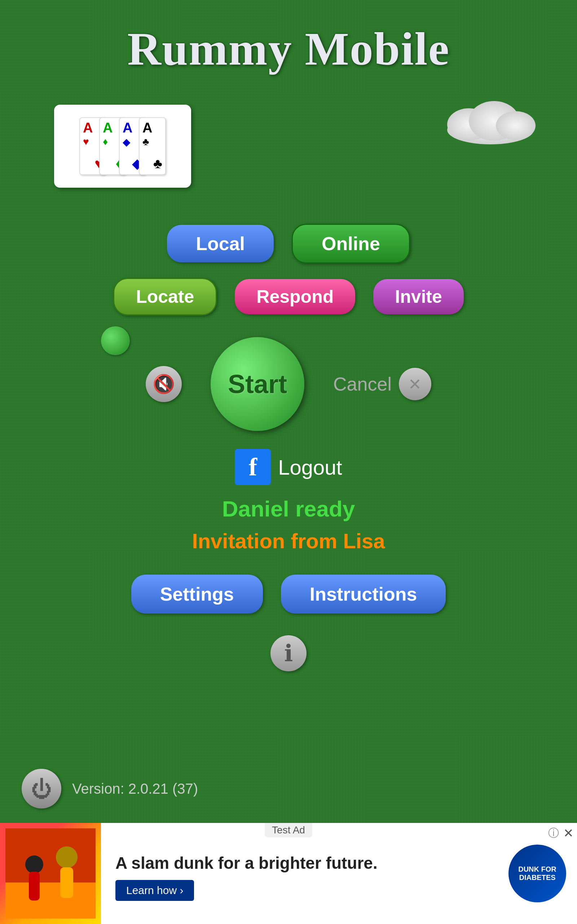 This screenshot has height=924, width=577. What do you see at coordinates (153, 146) in the screenshot?
I see `card-4: A ♣ ♣` at bounding box center [153, 146].